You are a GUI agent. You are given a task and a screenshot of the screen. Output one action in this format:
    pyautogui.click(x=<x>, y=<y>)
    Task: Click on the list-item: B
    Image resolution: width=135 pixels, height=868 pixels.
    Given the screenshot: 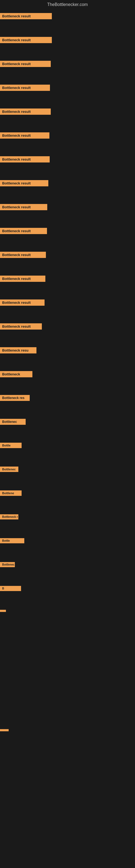 What is the action you would take?
    pyautogui.click(x=68, y=595)
    